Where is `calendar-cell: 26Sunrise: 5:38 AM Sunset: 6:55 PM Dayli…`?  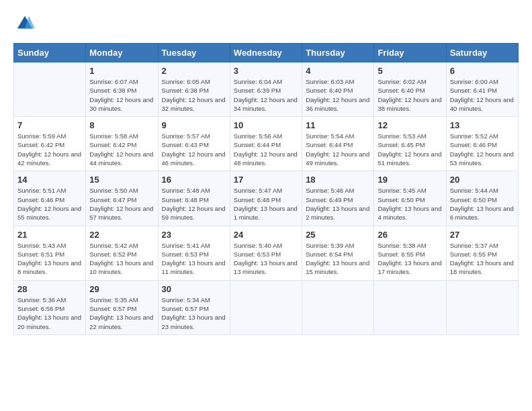
calendar-cell: 26Sunrise: 5:38 AM Sunset: 6:55 PM Dayli… is located at coordinates (410, 253).